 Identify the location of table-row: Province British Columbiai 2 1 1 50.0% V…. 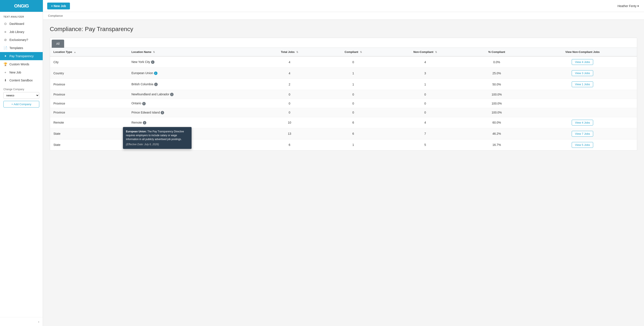
(344, 84).